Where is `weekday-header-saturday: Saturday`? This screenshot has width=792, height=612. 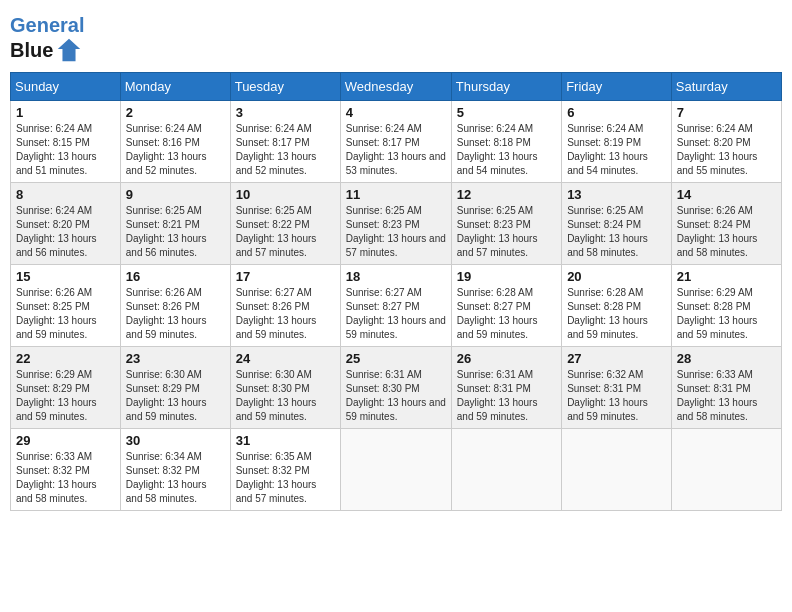 weekday-header-saturday: Saturday is located at coordinates (726, 87).